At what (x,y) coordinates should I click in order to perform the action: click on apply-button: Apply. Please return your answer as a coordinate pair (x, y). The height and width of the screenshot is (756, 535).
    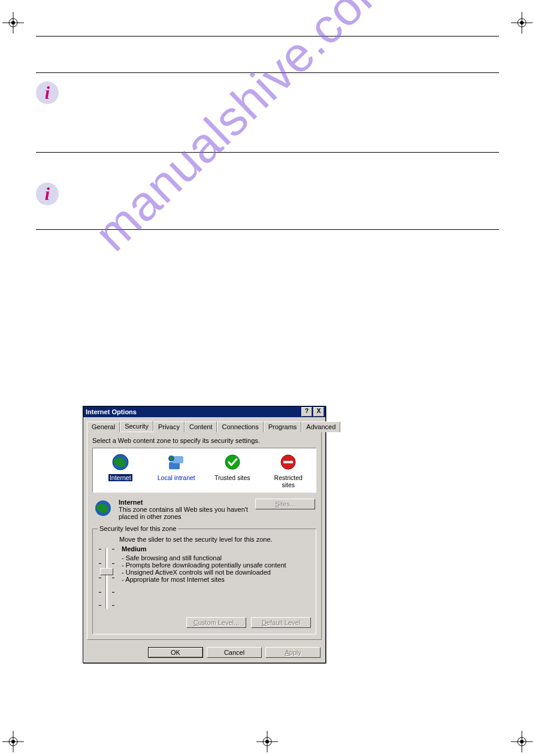
    Looking at the image, I should click on (293, 652).